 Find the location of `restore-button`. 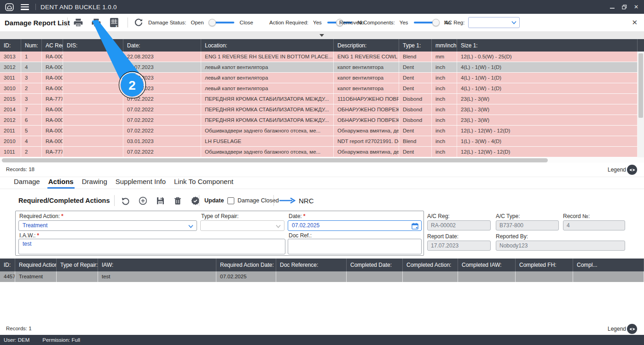

restore-button is located at coordinates (624, 7).